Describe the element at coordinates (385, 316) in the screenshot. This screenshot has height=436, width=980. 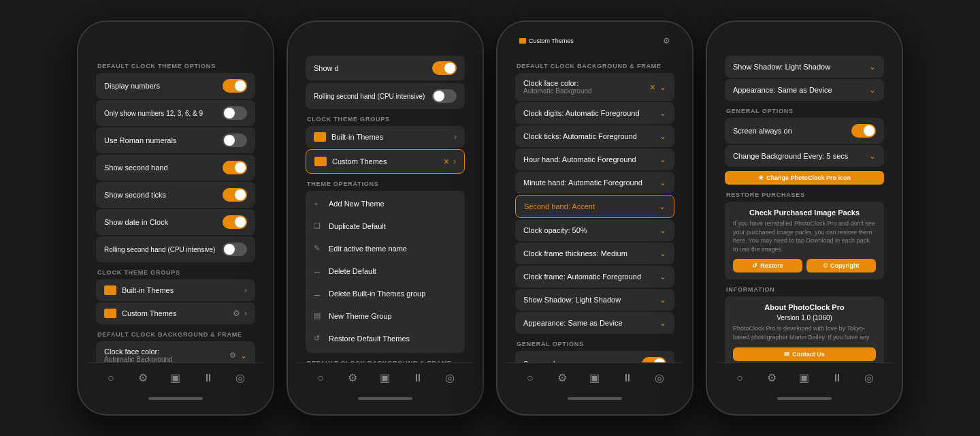
I see `menu-new-group: ▤ New Theme Group` at that location.